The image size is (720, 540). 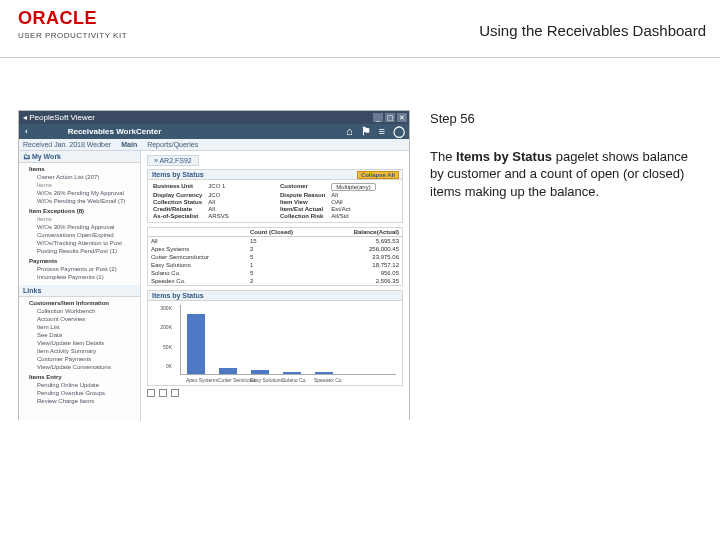 I want to click on menu-icon: ≡, so click(x=382, y=132).